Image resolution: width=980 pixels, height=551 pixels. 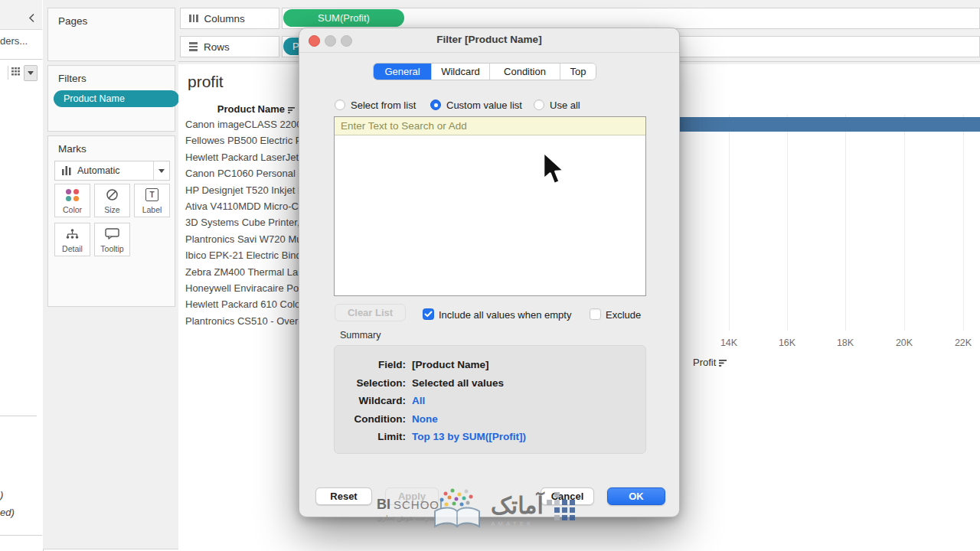 I want to click on clear-list-button: Clear List, so click(x=371, y=312).